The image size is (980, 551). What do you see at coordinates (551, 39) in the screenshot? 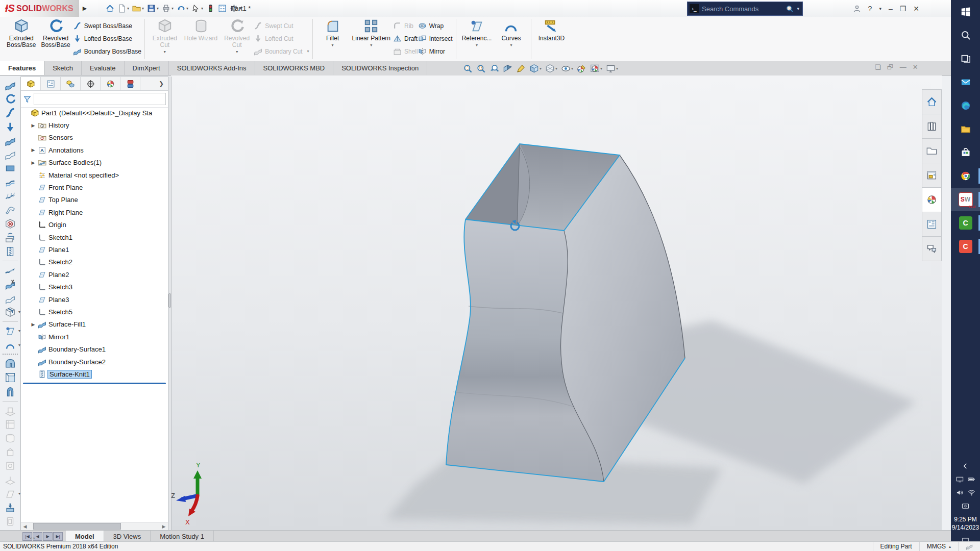
I see `instant3d-button: Instant3D` at bounding box center [551, 39].